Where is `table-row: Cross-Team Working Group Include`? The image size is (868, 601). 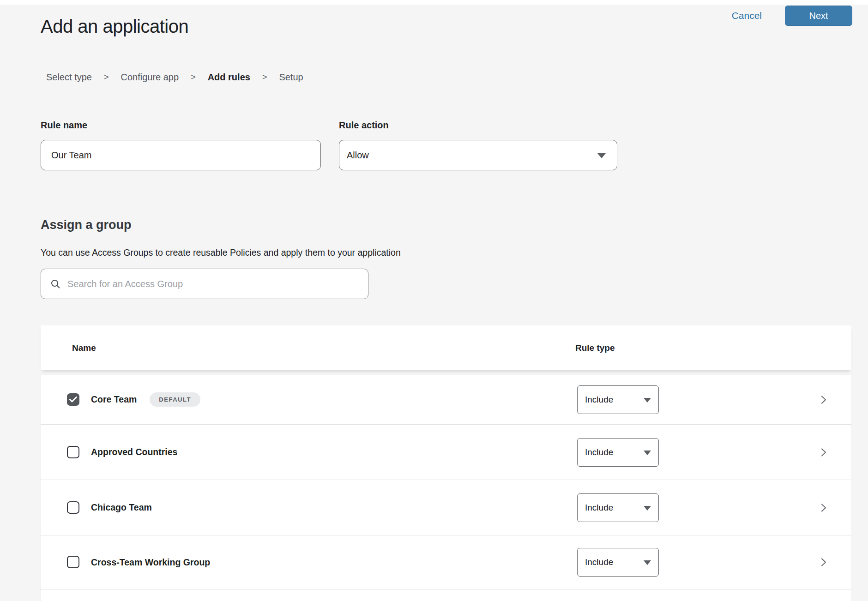
table-row: Cross-Team Working Group Include is located at coordinates (446, 562).